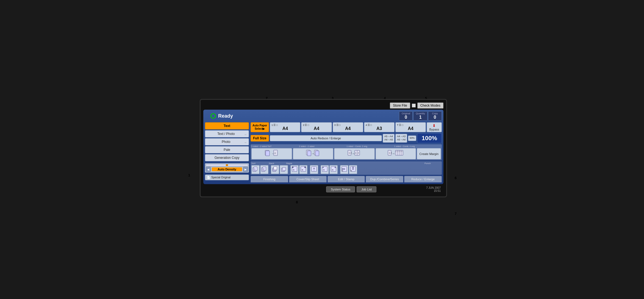 The image size is (644, 299). I want to click on staple-button-3: R, so click(325, 170).